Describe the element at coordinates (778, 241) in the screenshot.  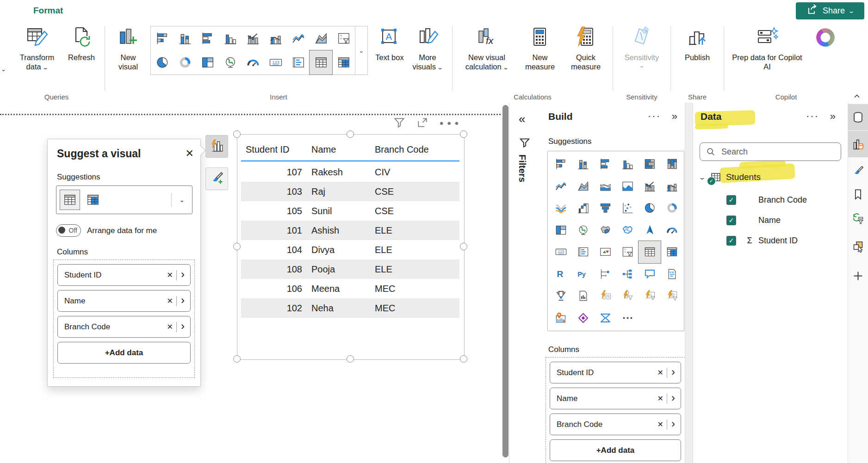
I see `field-label: Student ID` at that location.